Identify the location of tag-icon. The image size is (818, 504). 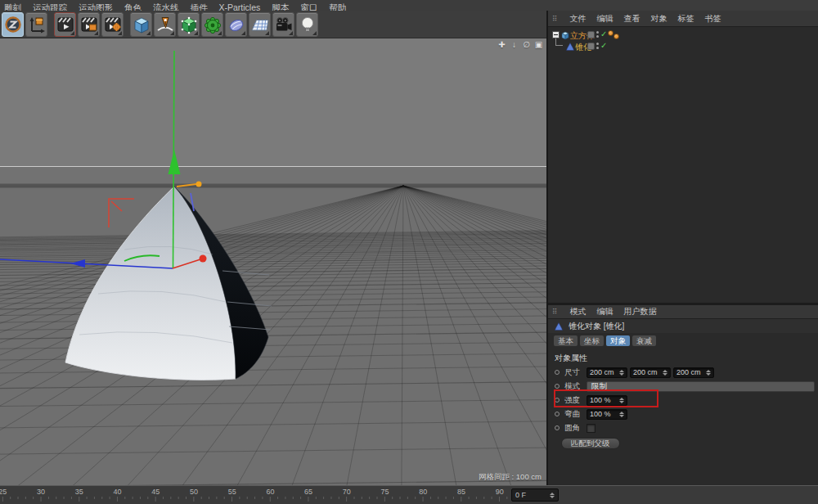
(617, 36).